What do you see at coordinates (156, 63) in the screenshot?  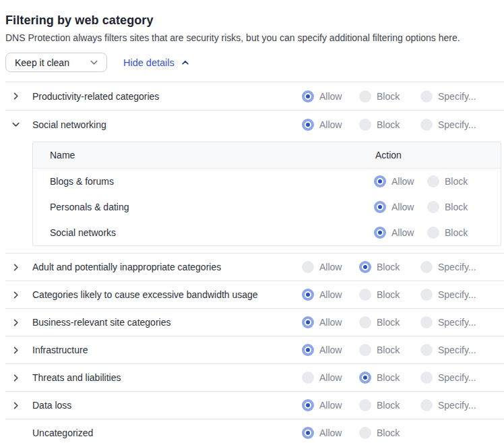 I see `hide-details-link: Hide details` at bounding box center [156, 63].